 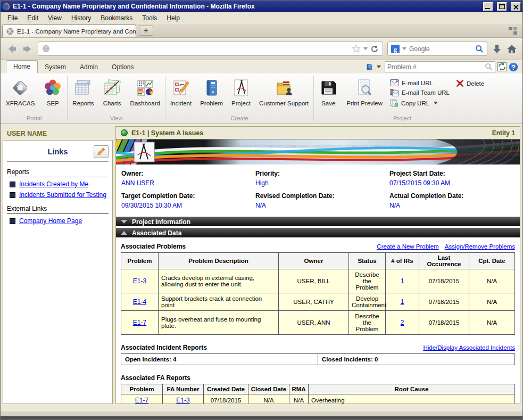 What do you see at coordinates (122, 67) in the screenshot?
I see `ribbon-tab-options: Options` at bounding box center [122, 67].